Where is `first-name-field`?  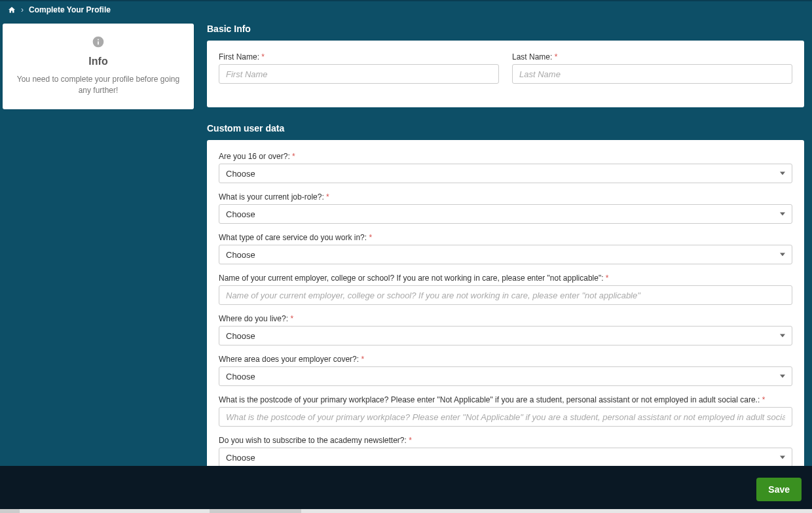
first-name-field is located at coordinates (359, 74).